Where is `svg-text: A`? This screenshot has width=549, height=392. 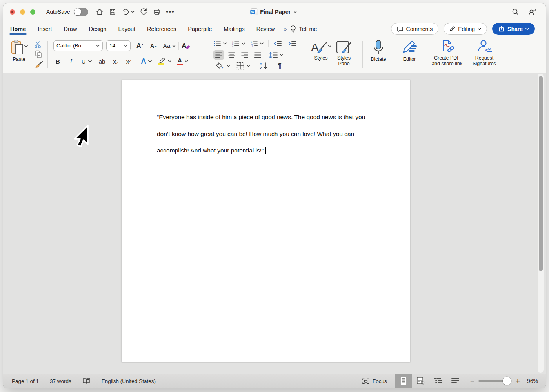 svg-text: A is located at coordinates (261, 64).